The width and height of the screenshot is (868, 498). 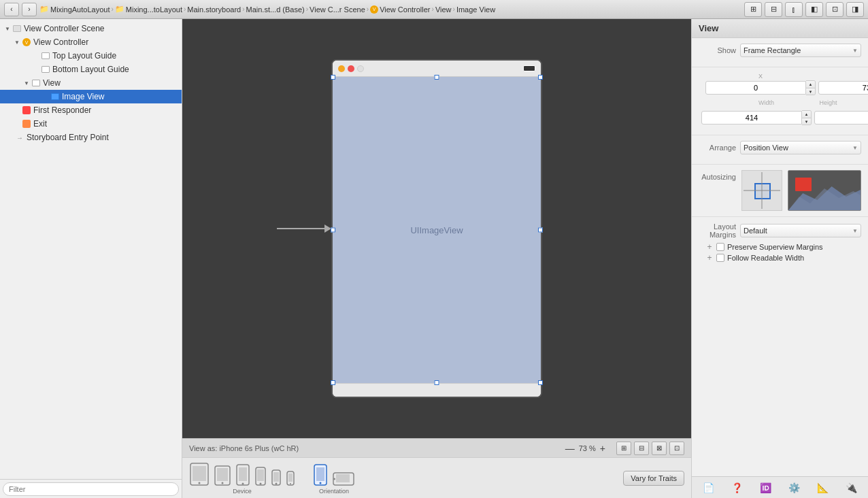 What do you see at coordinates (823, 488) in the screenshot?
I see `size-inspector-icon: 📐` at bounding box center [823, 488].